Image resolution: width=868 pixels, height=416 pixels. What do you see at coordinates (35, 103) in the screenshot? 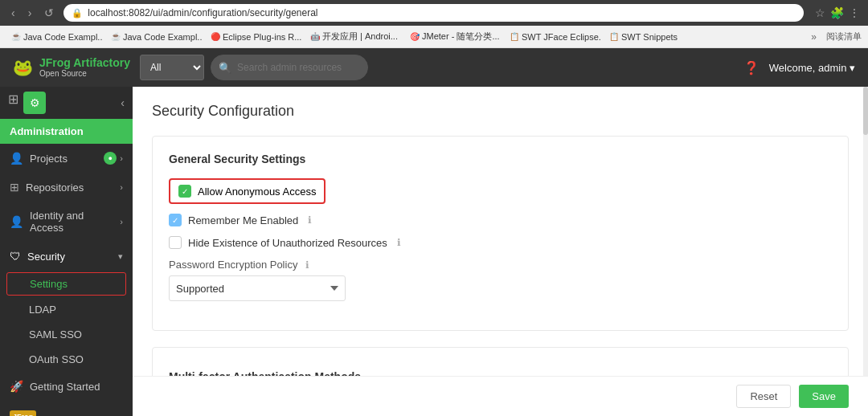
I see `gear-icon: ⚙` at bounding box center [35, 103].